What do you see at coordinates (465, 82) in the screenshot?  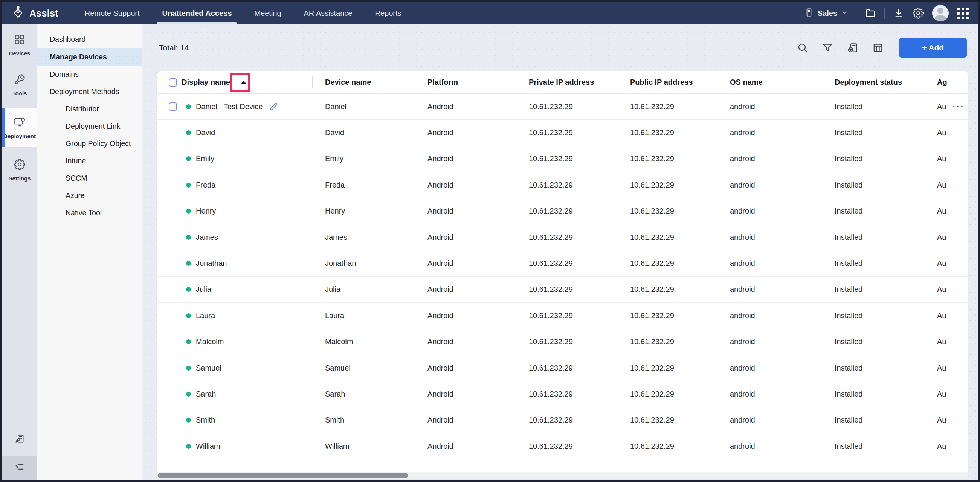 I see `platform-header: Platform` at bounding box center [465, 82].